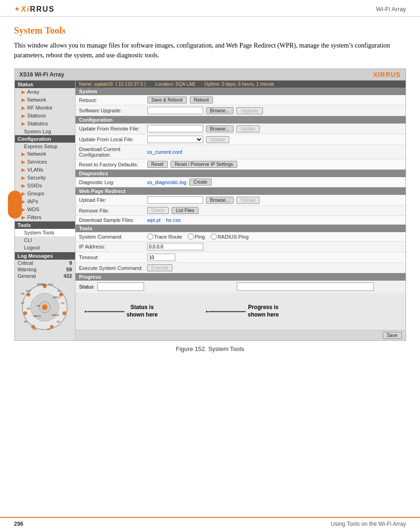  I want to click on reboot-label: Reboot:, so click(112, 100).